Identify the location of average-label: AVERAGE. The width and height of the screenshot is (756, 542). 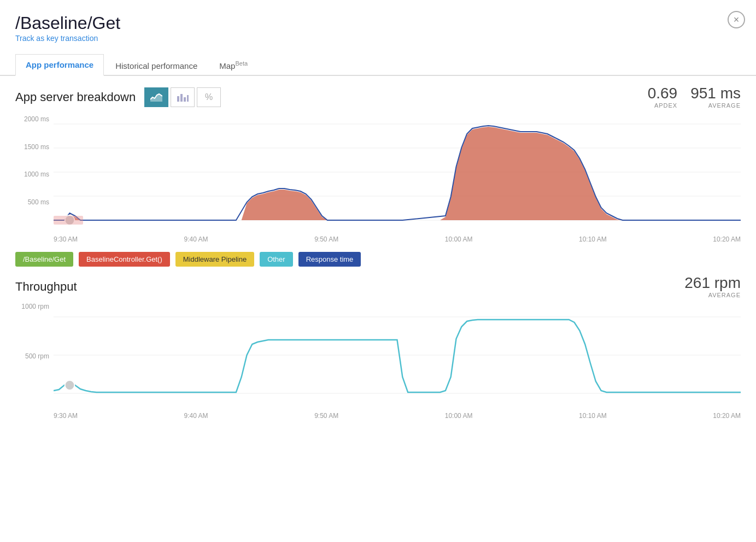
(716, 105).